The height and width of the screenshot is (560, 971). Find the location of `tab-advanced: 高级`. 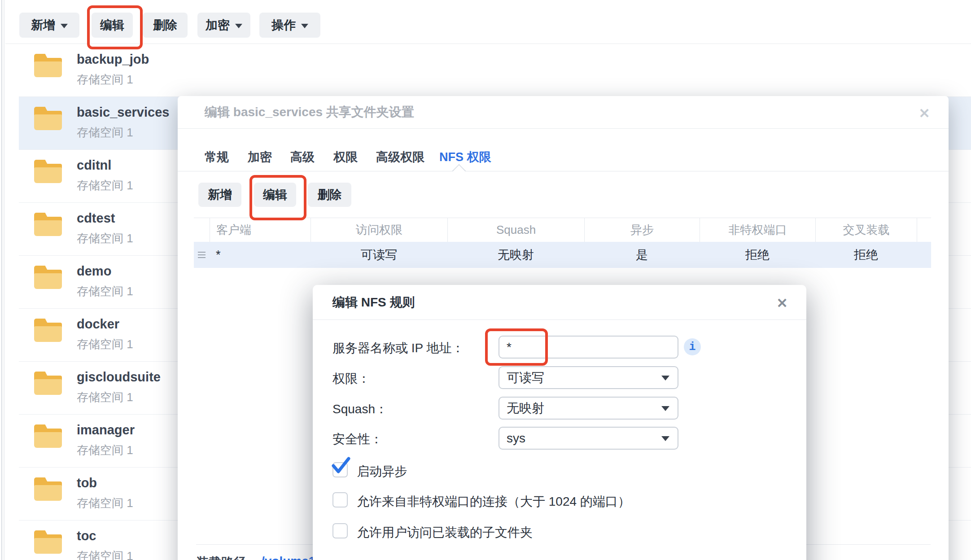

tab-advanced: 高级 is located at coordinates (302, 157).